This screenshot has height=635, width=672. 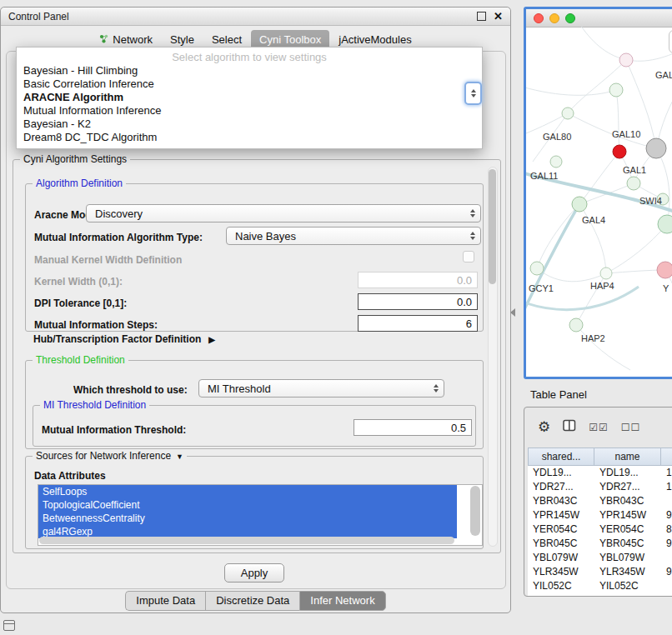 What do you see at coordinates (165, 601) in the screenshot?
I see `bottom-tab-impute-data: Impute Data` at bounding box center [165, 601].